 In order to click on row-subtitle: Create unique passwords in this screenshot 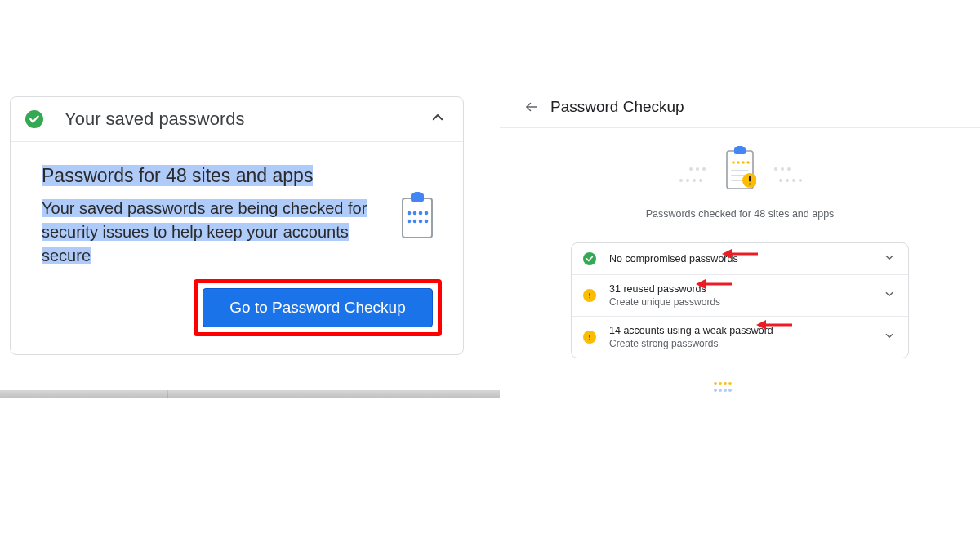, I will do `click(746, 302)`.